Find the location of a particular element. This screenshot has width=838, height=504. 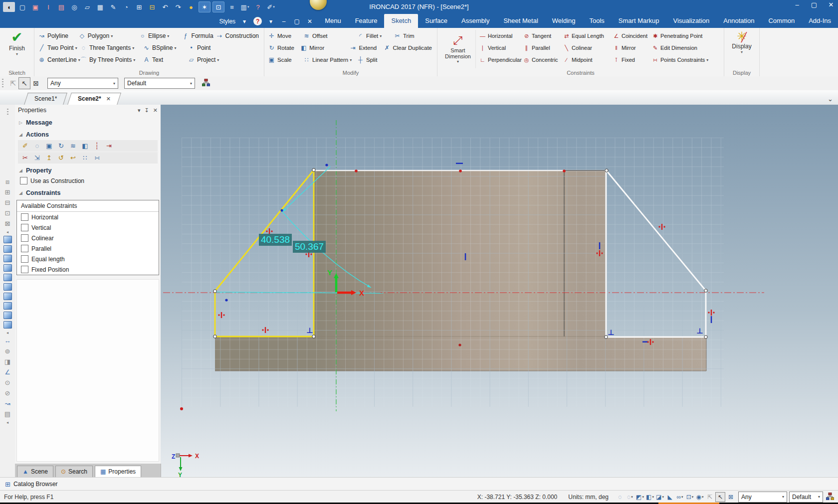

catalog-add-icon: ⊡ is located at coordinates (218, 7).